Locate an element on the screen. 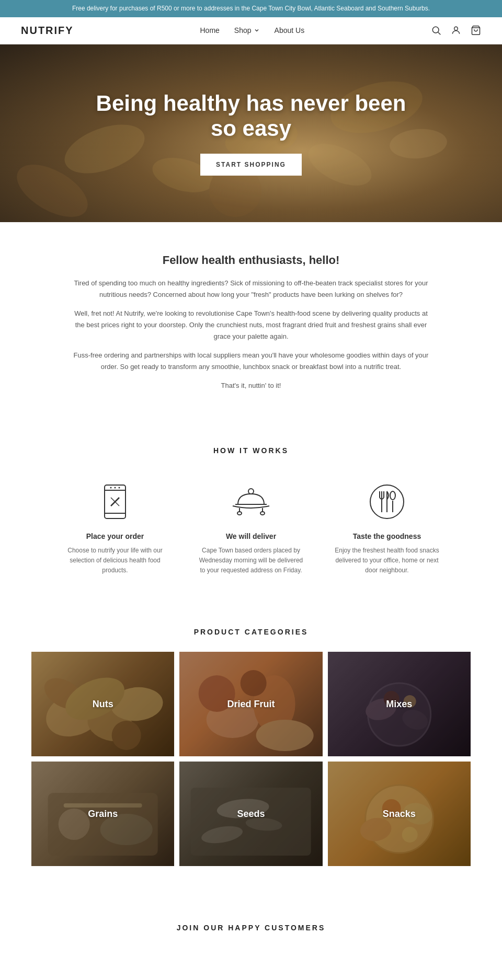 This screenshot has height=980, width=502. join-heading: JOIN OUR HAPPY CUSTOMERS is located at coordinates (251, 928).